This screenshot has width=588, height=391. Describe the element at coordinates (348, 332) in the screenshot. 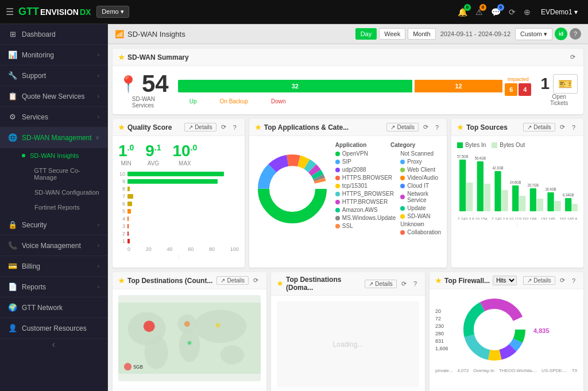

I see `top-destinations-domain-widget: ★ Top Destinations (Doma... ↗ Details ⟳ …` at that location.